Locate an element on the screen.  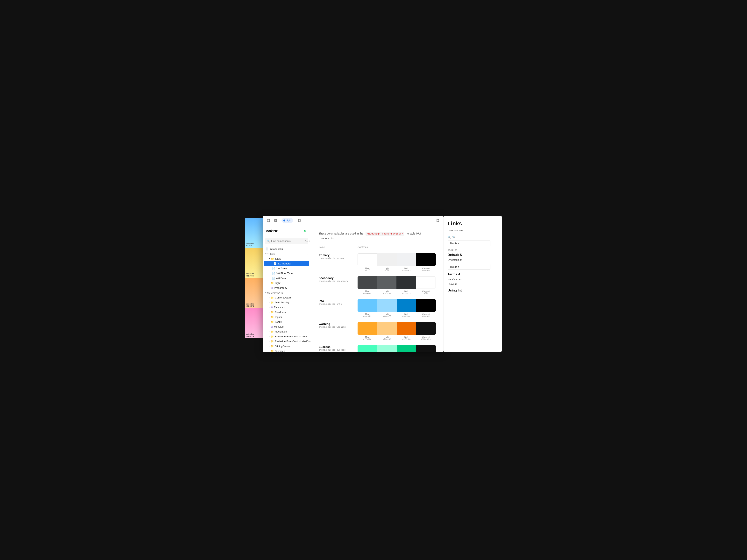
filter-icon: ≡ is located at coordinates (307, 241).